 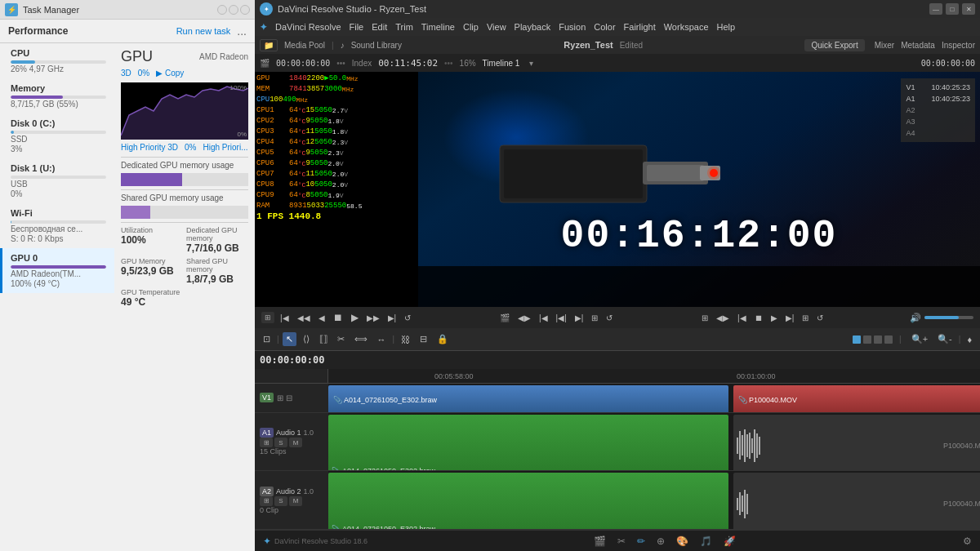 I want to click on footer-icon-fusion: ⊕, so click(x=661, y=541).